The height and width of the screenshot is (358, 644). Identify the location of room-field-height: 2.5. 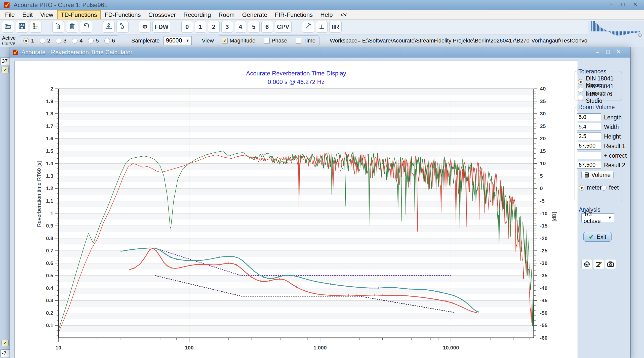
(589, 136).